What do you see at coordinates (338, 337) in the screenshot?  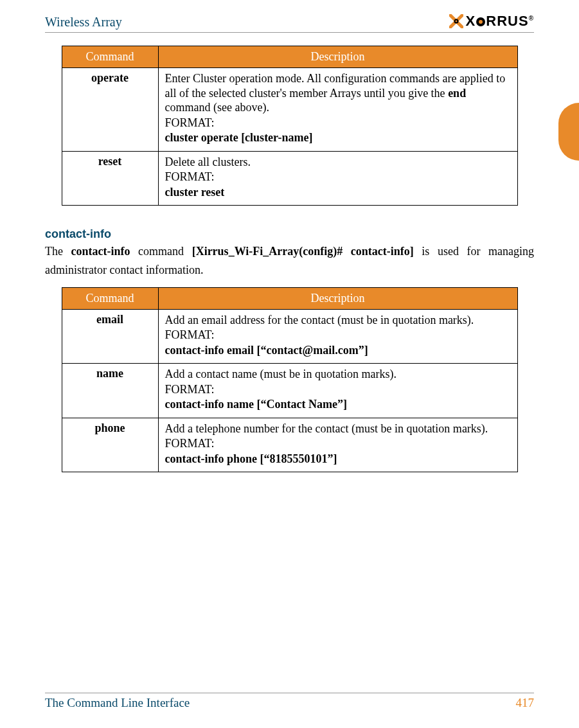 I see `command-description: Add an email address for the contact (mu…` at bounding box center [338, 337].